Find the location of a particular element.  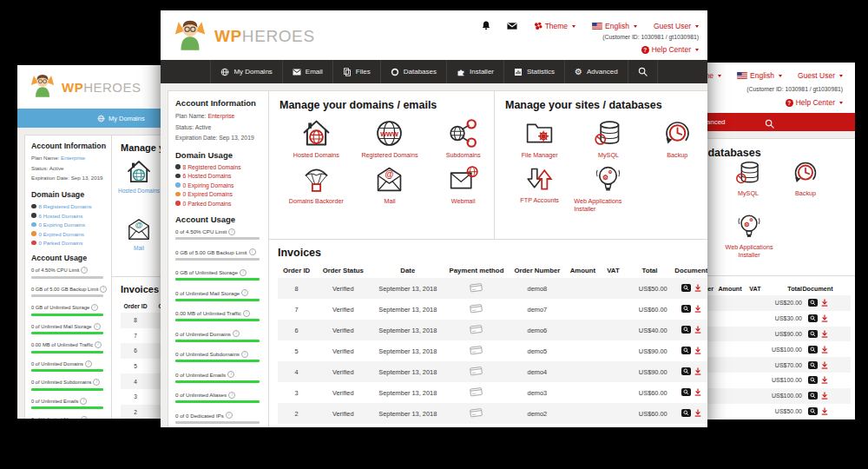

manage-item-file-manager: File Manager is located at coordinates (540, 138).